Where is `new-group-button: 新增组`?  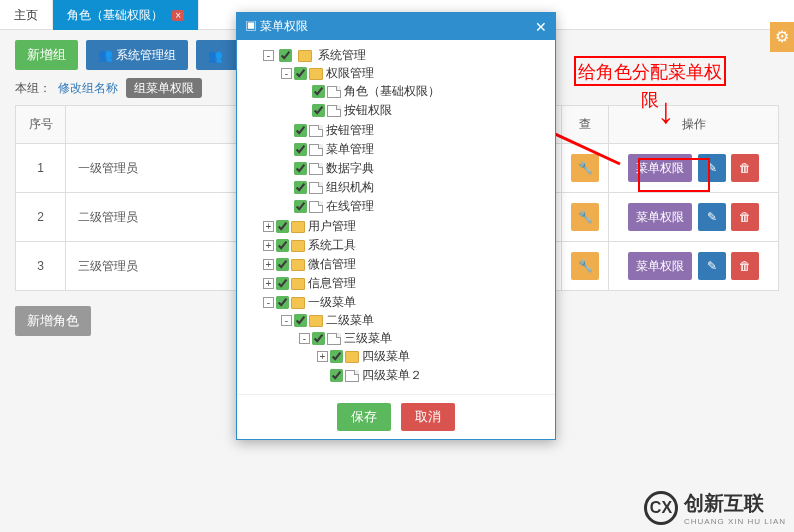
new-group-button: 新增组 is located at coordinates (46, 55).